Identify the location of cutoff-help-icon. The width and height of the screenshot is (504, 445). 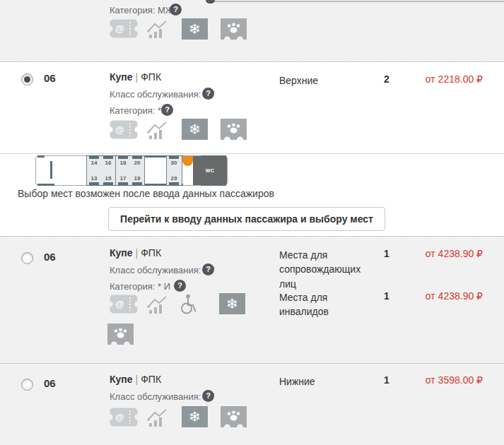
(211, 1).